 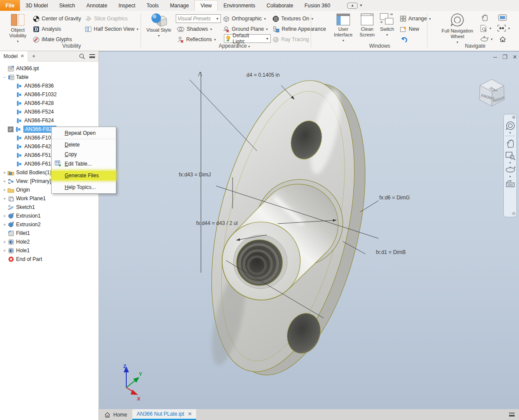 What do you see at coordinates (82, 56) in the screenshot?
I see `search-icon` at bounding box center [82, 56].